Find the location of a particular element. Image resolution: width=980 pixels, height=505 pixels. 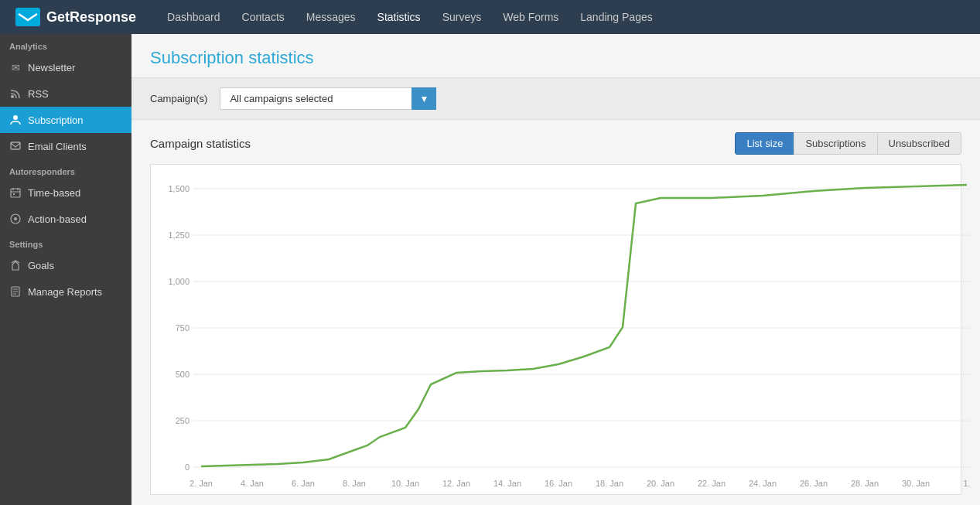

campaign-select-wrapper: All campaigns selected ▼ is located at coordinates (328, 99).